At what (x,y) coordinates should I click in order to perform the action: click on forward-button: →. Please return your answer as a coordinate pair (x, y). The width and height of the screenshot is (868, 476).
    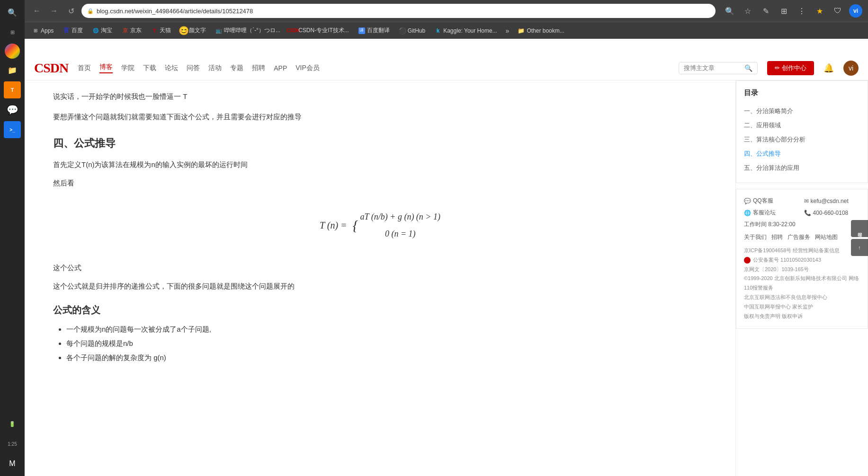
    Looking at the image, I should click on (54, 11).